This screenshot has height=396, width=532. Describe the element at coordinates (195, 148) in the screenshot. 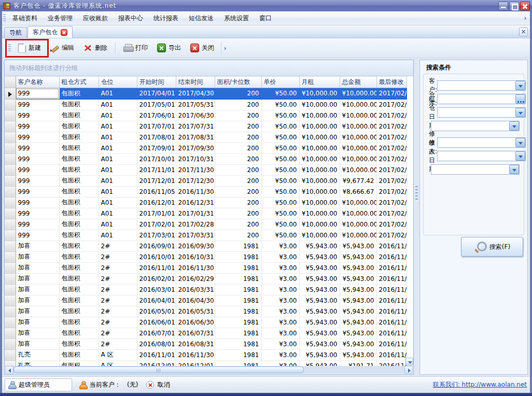

I see `cell: 2017/09/30` at that location.